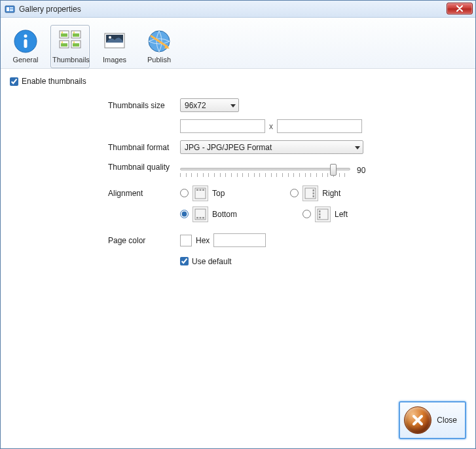 This screenshot has height=449, width=476. What do you see at coordinates (206, 262) in the screenshot?
I see `use-default-checkbox: Use default` at bounding box center [206, 262].